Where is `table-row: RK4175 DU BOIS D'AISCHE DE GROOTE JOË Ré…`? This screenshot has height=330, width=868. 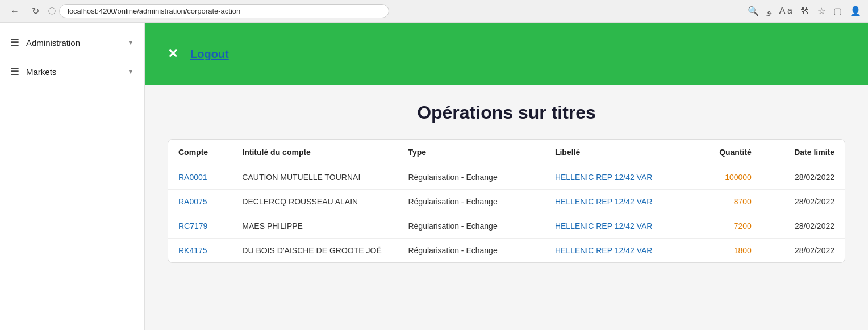 table-row: RK4175 DU BOIS D'AISCHE DE GROOTE JOË Ré… is located at coordinates (507, 251).